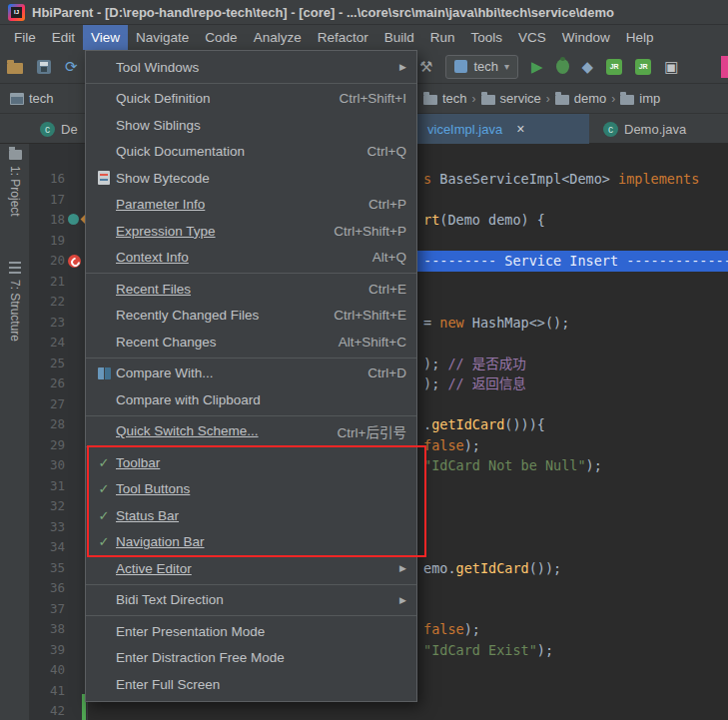 This screenshot has height=720, width=728. I want to click on run-config-select: tech ▾, so click(481, 67).